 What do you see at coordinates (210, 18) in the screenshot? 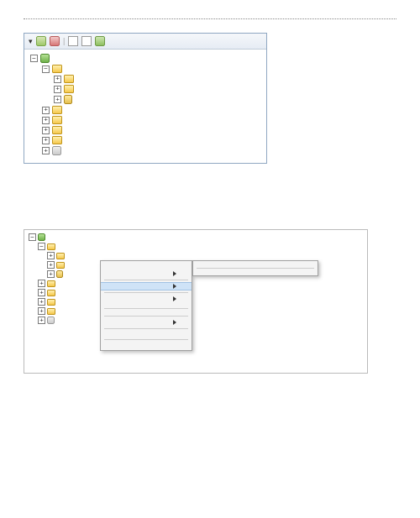
I see `divider` at bounding box center [210, 18].